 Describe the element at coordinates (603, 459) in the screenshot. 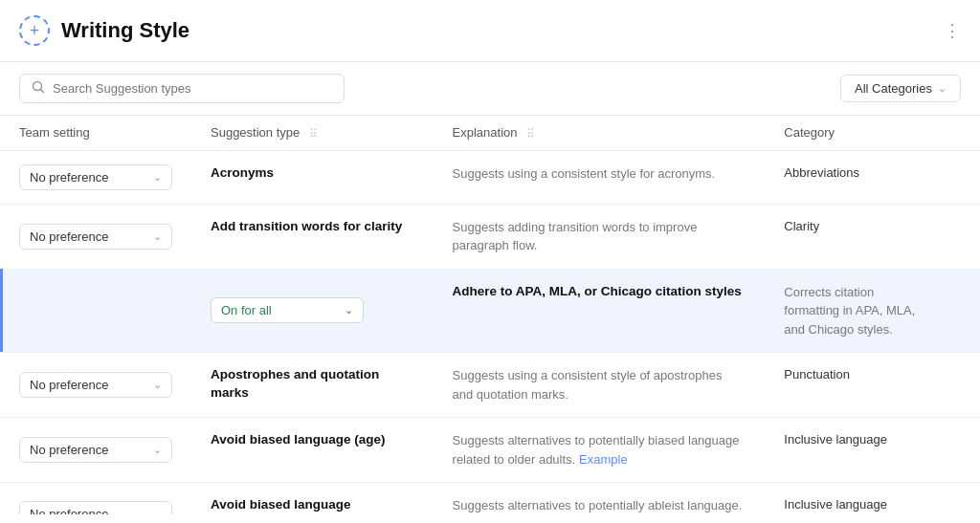

I see `example-link: Example` at that location.